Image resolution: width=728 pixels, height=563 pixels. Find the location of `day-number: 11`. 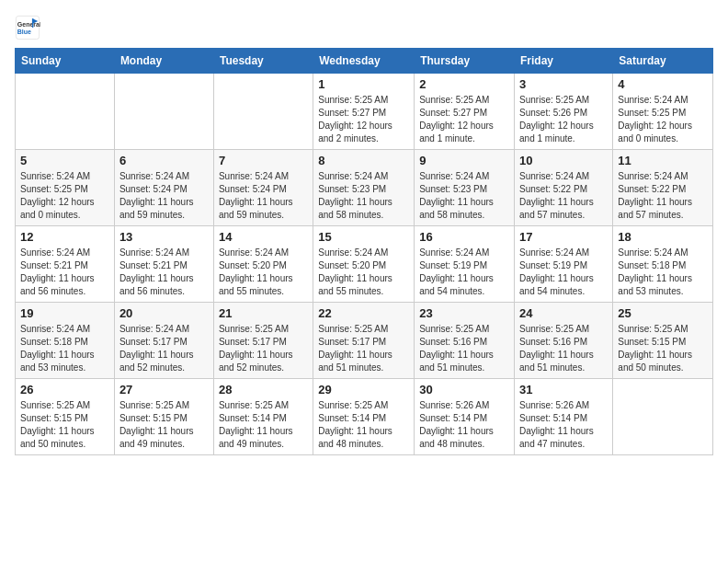

day-number: 11 is located at coordinates (663, 160).